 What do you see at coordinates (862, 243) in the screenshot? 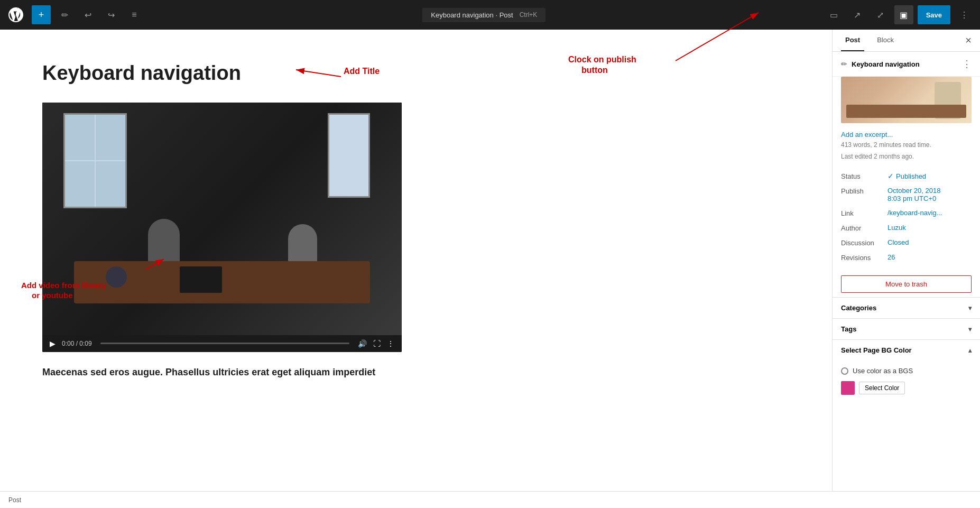
I see `discussion-label: Discussion` at bounding box center [862, 243].